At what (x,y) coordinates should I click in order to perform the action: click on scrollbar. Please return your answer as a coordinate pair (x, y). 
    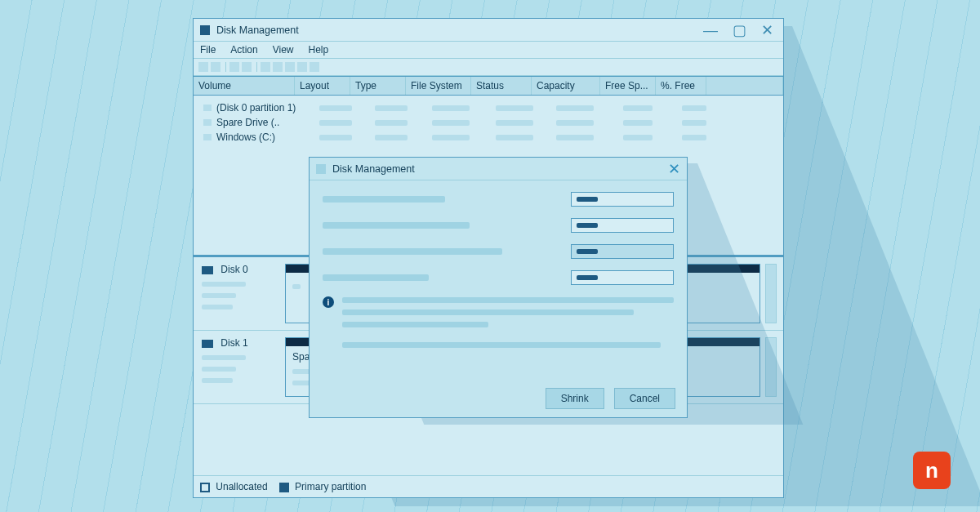
    Looking at the image, I should click on (771, 294).